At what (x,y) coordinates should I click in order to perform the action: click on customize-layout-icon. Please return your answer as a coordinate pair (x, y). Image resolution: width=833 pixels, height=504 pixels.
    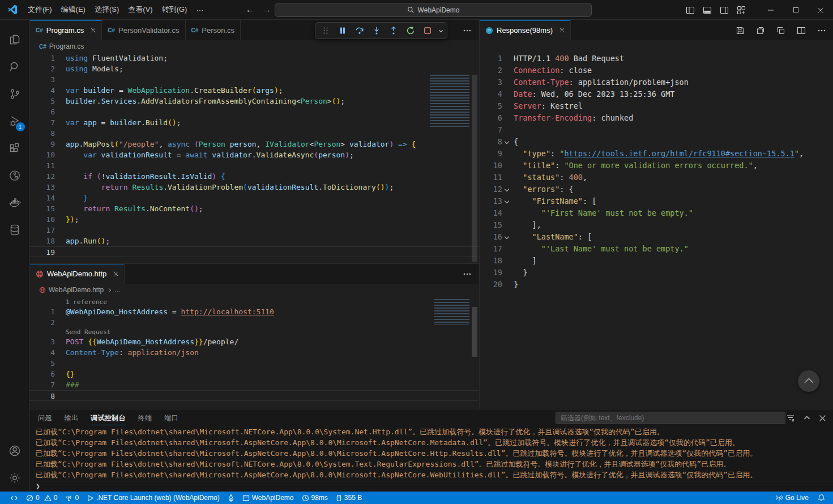
    Looking at the image, I should click on (741, 10).